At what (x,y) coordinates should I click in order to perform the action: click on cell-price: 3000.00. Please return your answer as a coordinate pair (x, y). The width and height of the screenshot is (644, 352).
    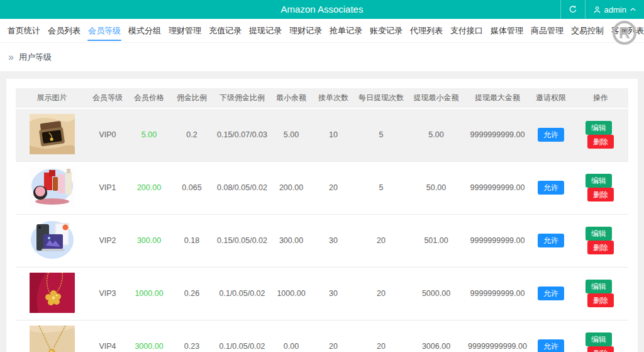
    Looking at the image, I should click on (149, 336).